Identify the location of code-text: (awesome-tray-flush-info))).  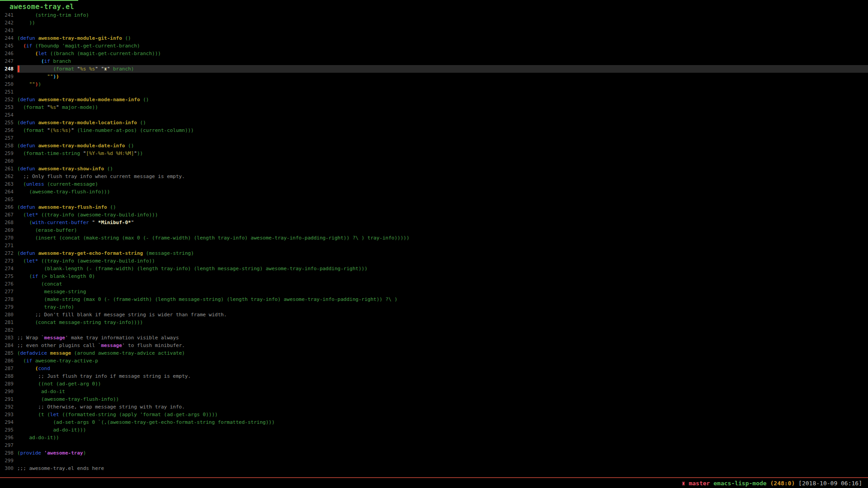
(443, 192).